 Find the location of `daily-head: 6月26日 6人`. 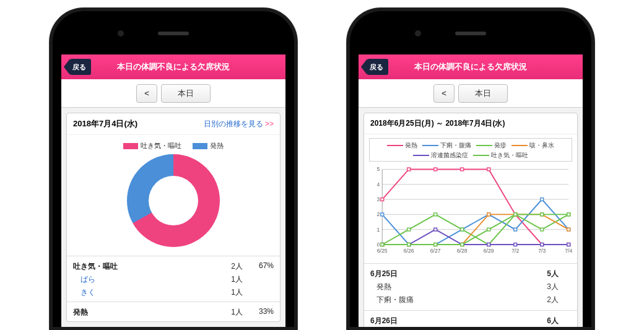

daily-head: 6月26日 6人 is located at coordinates (471, 321).